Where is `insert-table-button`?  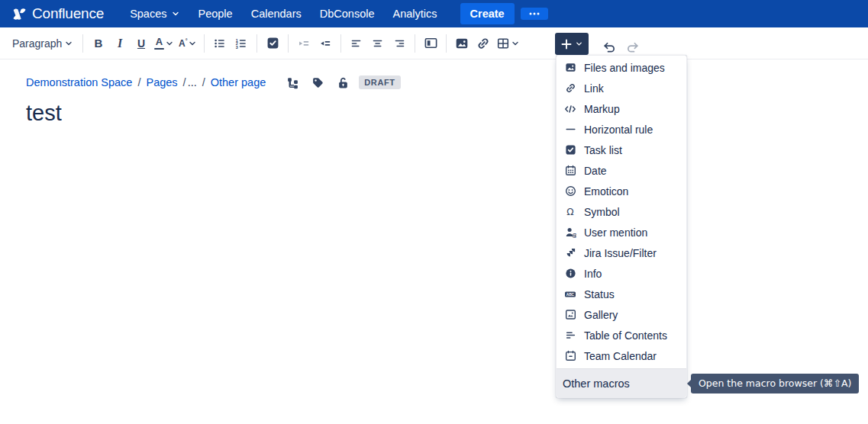
insert-table-button is located at coordinates (508, 43).